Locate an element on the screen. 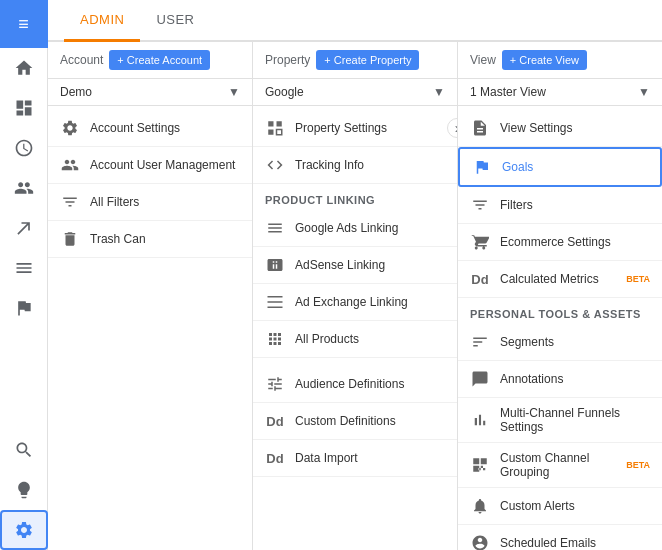  property-dropdown: Google ▼ is located at coordinates (355, 92).